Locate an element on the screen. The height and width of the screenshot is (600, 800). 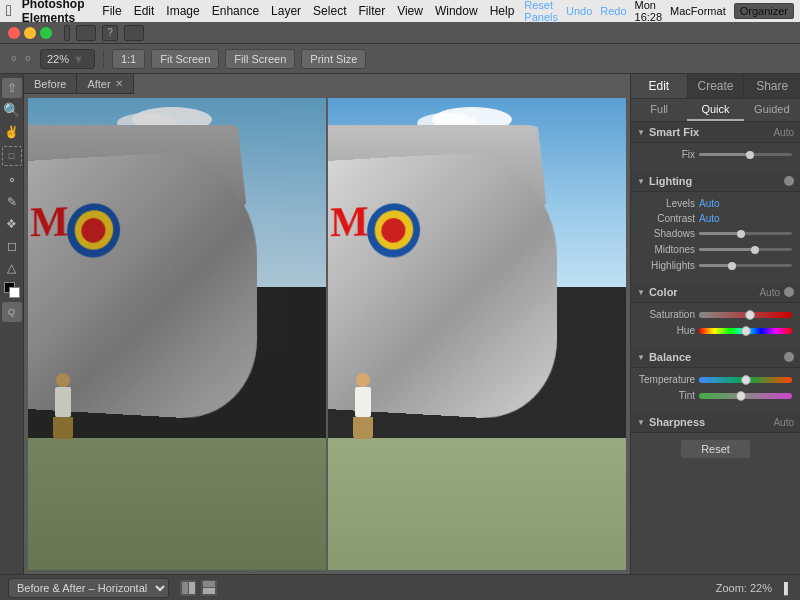
before-after-h-icon is located at coordinates (188, 588).